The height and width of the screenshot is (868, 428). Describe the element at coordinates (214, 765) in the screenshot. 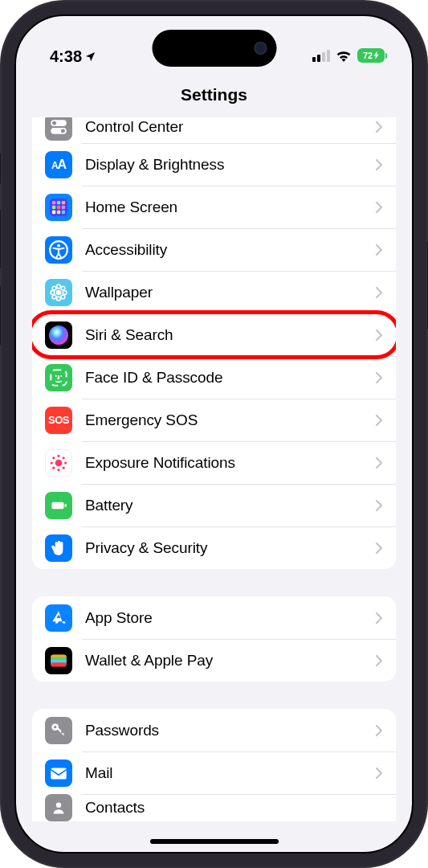

I see `settings-group: PasswordsMailContacts` at that location.